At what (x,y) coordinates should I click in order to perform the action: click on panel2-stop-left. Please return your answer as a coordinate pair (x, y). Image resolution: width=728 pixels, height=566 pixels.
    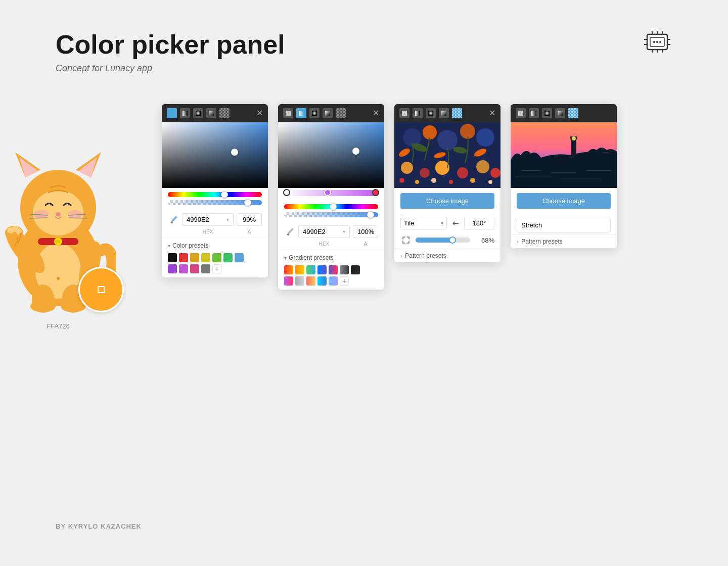
    Looking at the image, I should click on (287, 193).